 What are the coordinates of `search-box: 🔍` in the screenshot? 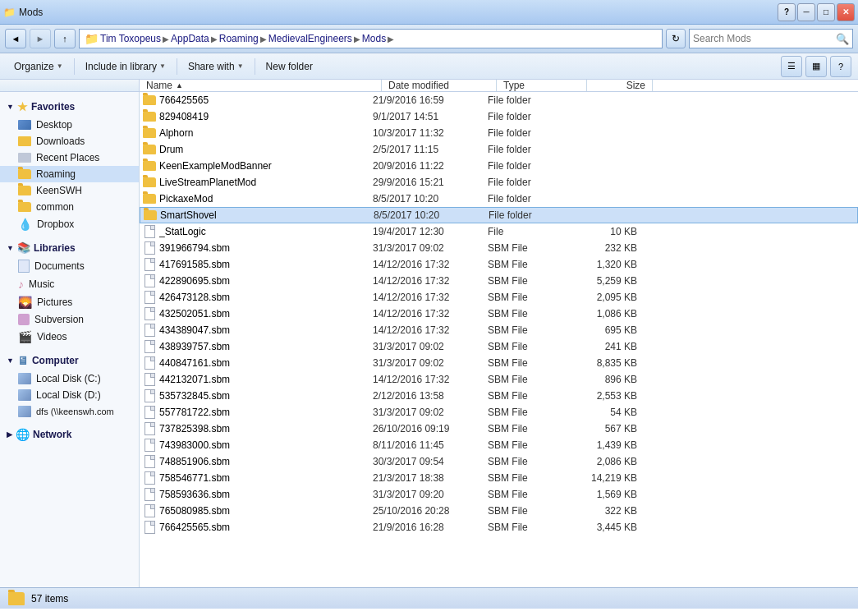 It's located at (771, 39).